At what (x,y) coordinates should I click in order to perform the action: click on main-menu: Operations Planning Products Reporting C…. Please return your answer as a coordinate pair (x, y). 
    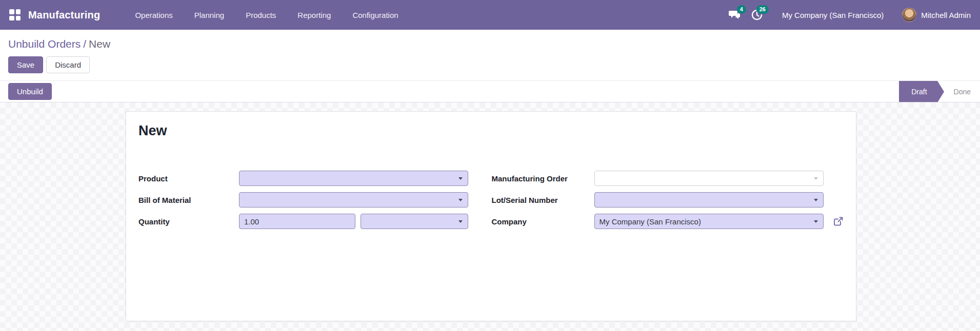
    Looking at the image, I should click on (267, 15).